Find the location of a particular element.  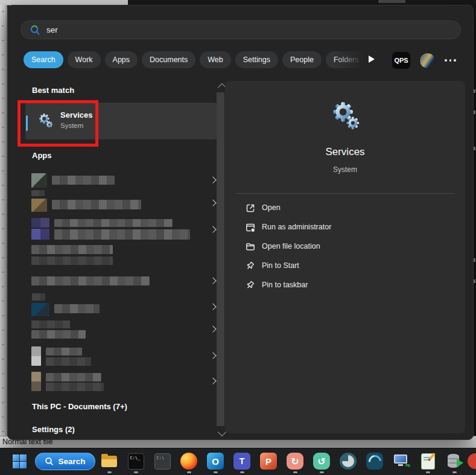

outlook-icon: O is located at coordinates (215, 461).